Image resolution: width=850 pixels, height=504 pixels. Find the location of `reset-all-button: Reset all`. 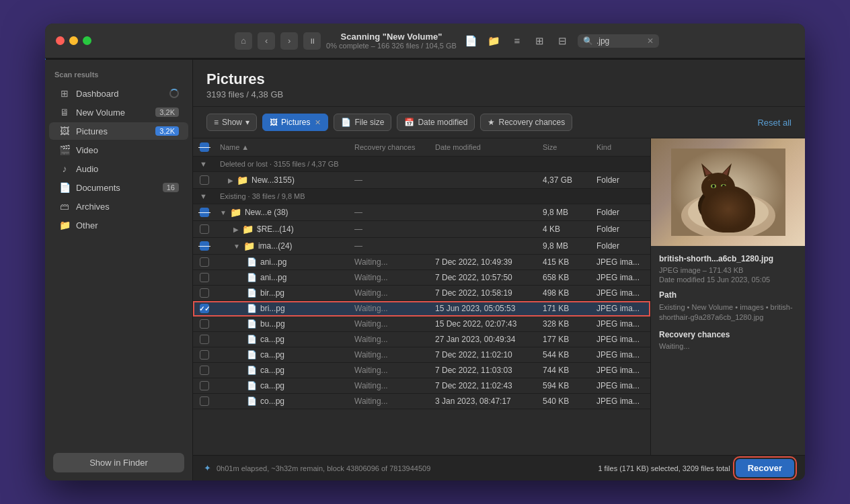

reset-all-button: Reset all is located at coordinates (775, 122).